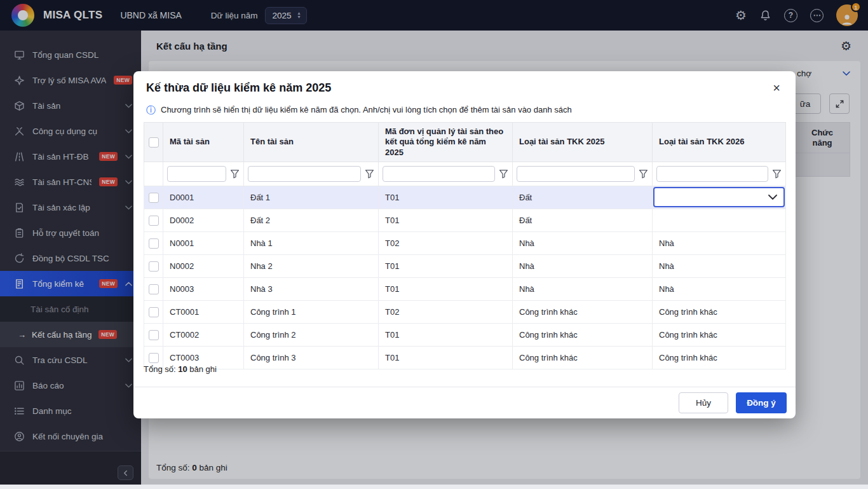  Describe the element at coordinates (465, 312) in the screenshot. I see `table-row-CT0001: CT0001Công trình 1T02Công trình khácCông…` at that location.